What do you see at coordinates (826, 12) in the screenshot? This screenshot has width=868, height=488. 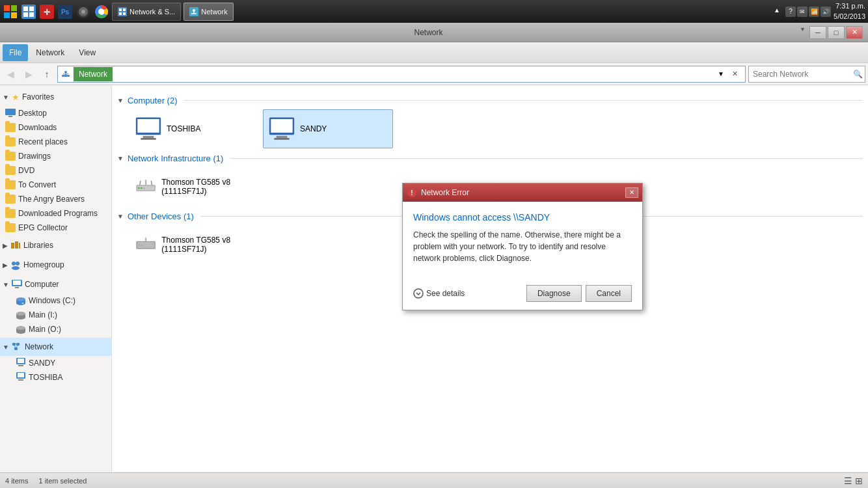 I see `tray-icon-volume: 🔊` at bounding box center [826, 12].